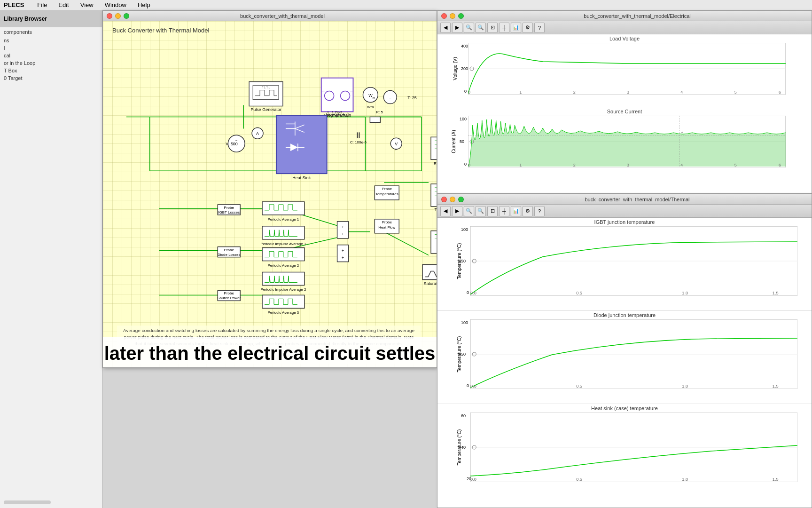  Describe the element at coordinates (804, 395) in the screenshot. I see `diode-x-label: Time (s)` at that location.